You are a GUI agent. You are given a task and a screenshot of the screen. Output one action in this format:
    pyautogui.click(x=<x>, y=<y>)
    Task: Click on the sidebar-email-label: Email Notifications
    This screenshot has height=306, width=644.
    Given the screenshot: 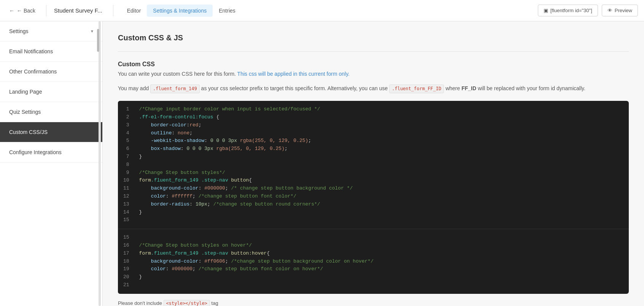 What is the action you would take?
    pyautogui.click(x=31, y=51)
    